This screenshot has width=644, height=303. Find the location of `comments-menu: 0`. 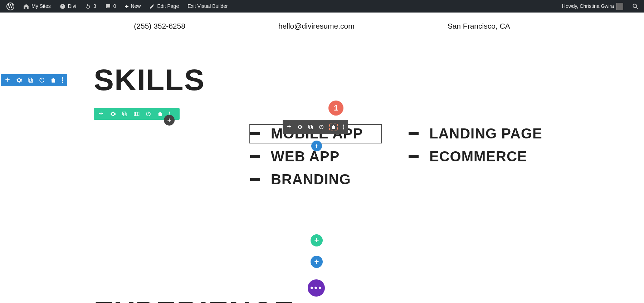

comments-menu: 0 is located at coordinates (111, 6).